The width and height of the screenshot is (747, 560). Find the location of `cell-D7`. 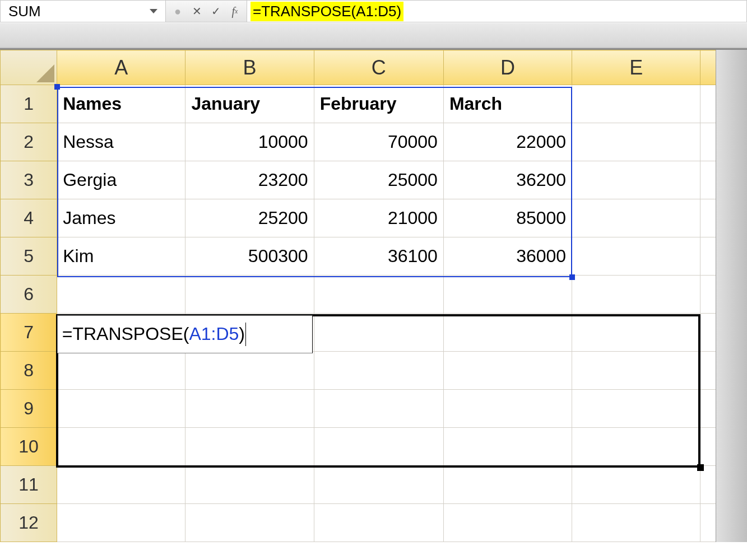

cell-D7 is located at coordinates (508, 333).